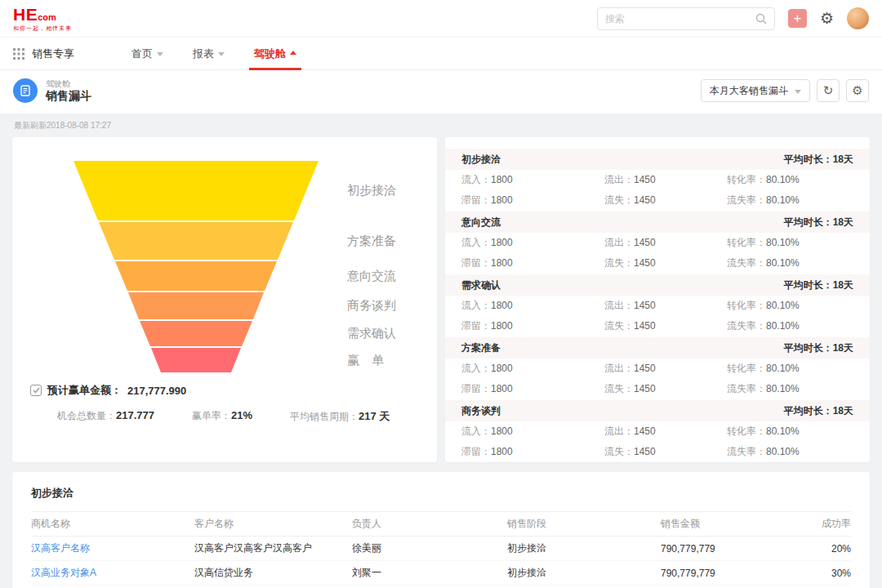  Describe the element at coordinates (392, 361) in the screenshot. I see `funnel-stage-label: 赢 单` at that location.